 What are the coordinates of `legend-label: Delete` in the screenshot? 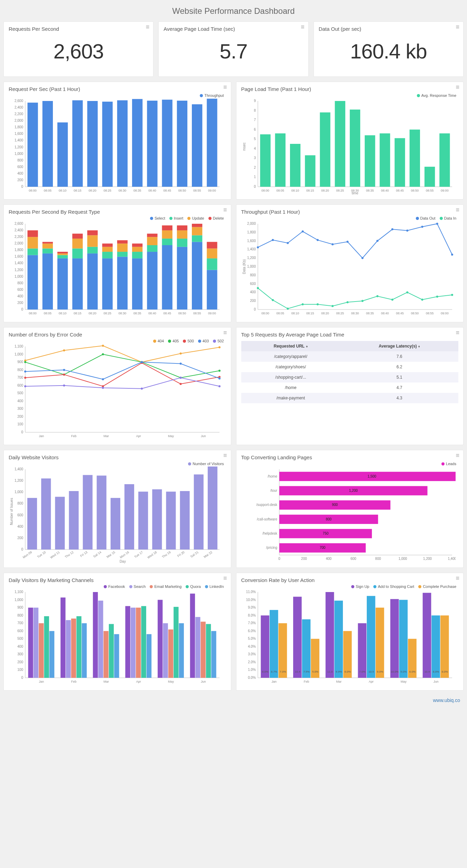 It's located at (218, 218).